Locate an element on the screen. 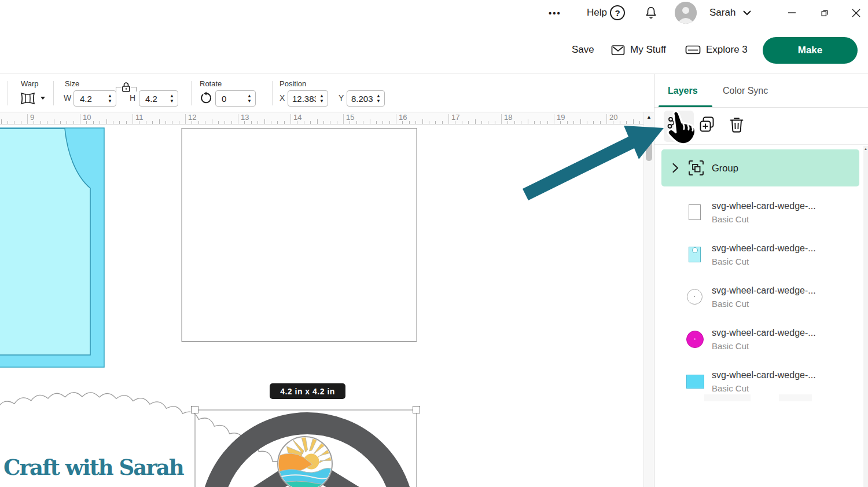 The height and width of the screenshot is (487, 868). person-icon is located at coordinates (686, 13).